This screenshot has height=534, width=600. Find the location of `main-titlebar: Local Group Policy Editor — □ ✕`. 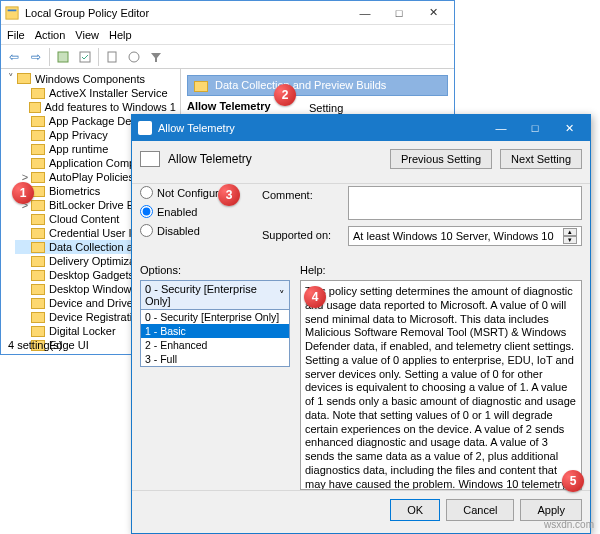

main-titlebar: Local Group Policy Editor — □ ✕ is located at coordinates (228, 13).